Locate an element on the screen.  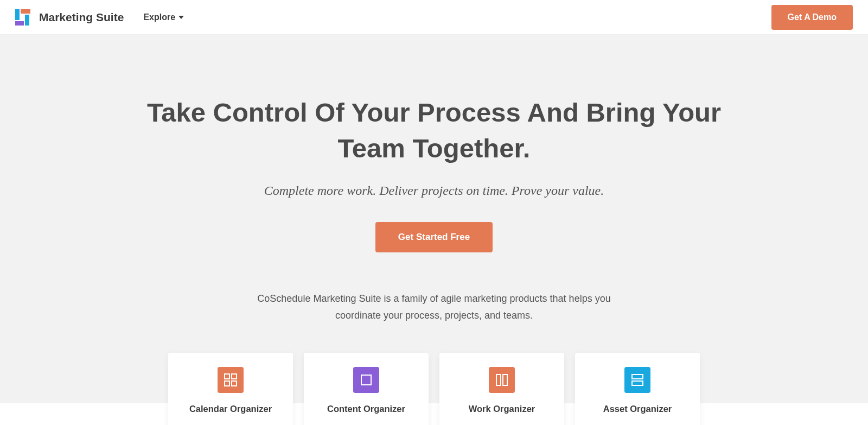
card-title: Content Organizer is located at coordinates (366, 409).